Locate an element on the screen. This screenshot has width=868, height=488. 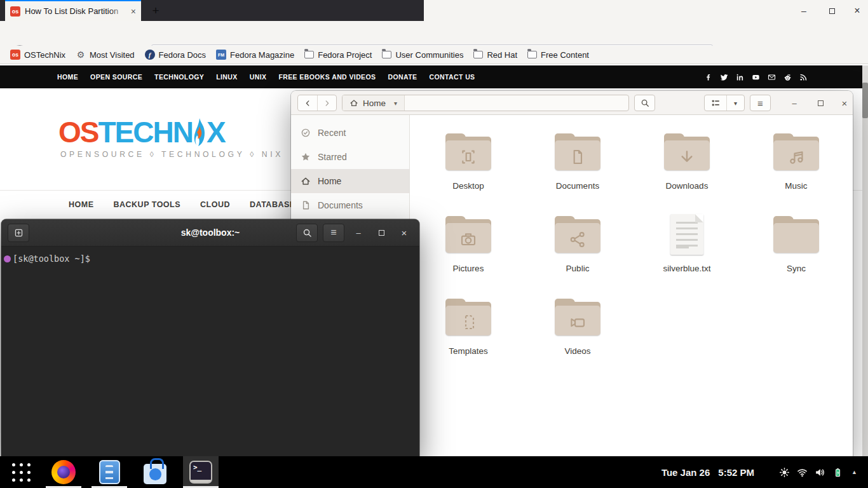
path-bar: Home ▾ is located at coordinates (485, 103).